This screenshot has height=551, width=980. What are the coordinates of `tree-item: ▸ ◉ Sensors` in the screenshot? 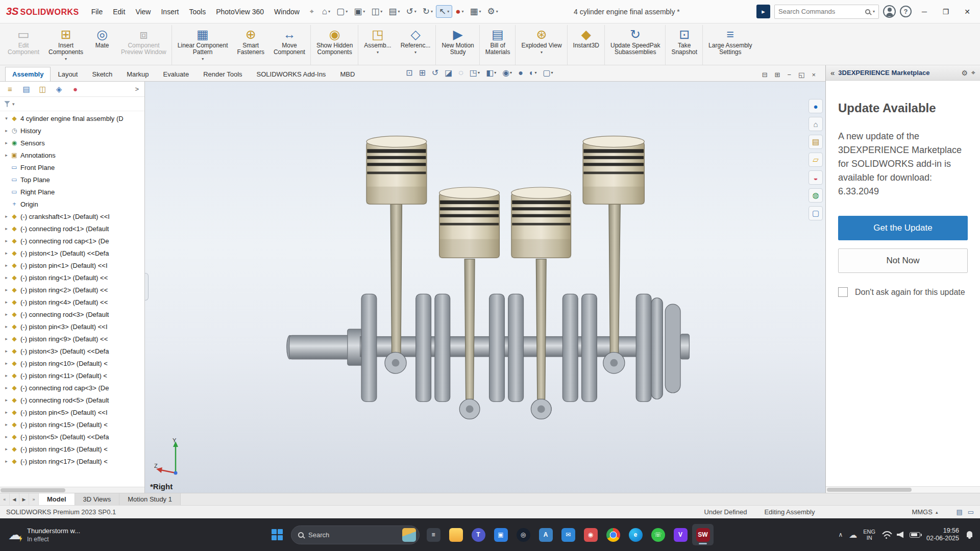 It's located at (72, 143).